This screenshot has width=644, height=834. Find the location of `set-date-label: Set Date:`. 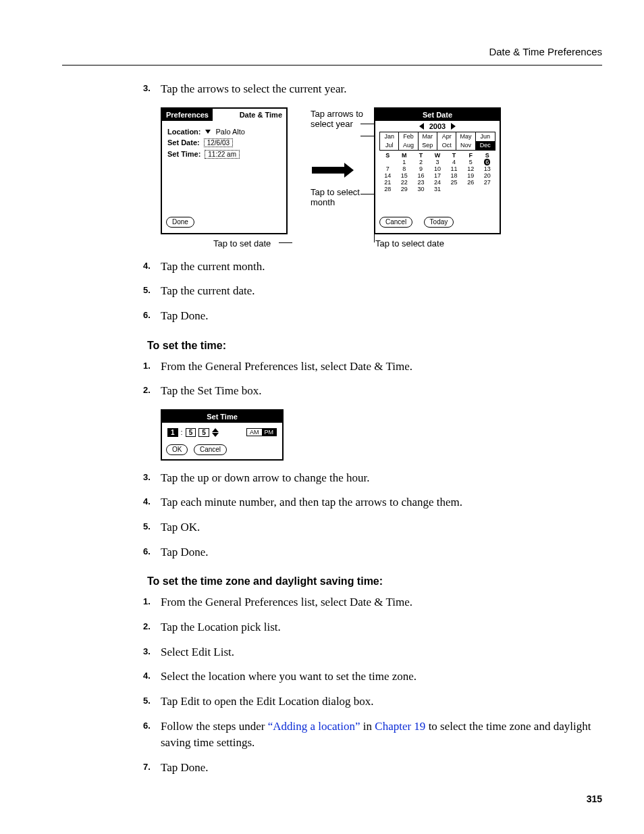

set-date-label: Set Date: is located at coordinates (184, 142).